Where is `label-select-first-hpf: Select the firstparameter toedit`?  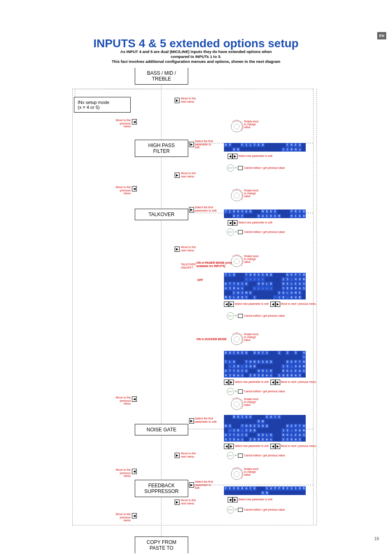 label-select-first-hpf: Select the firstparameter toedit is located at coordinates (204, 145).